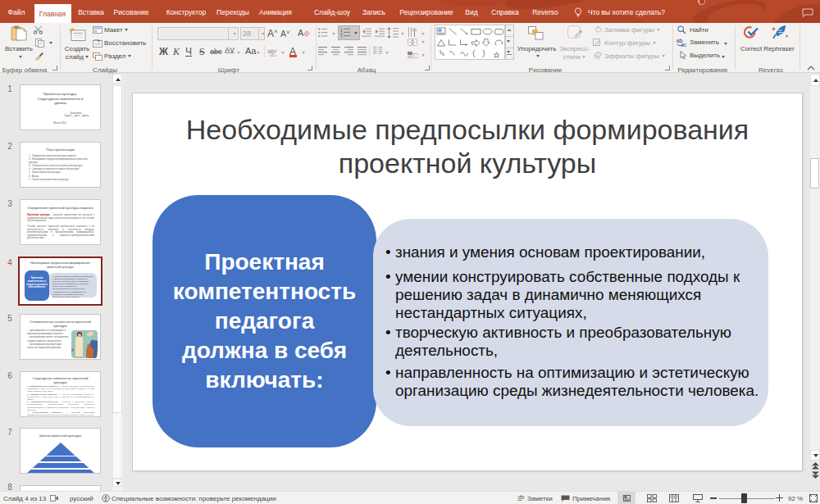 The height and width of the screenshot is (504, 820). I want to click on svg-text: ac, so click(685, 44).